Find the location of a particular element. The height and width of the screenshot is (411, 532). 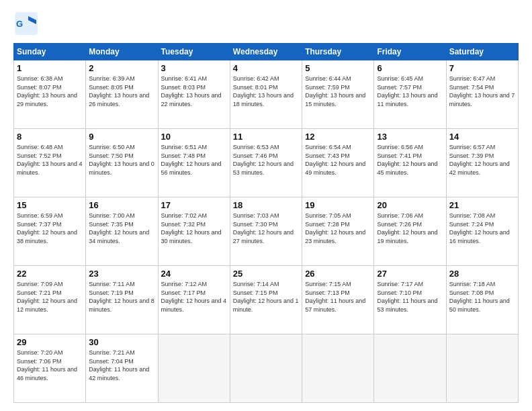

table-row: 21Sunrise: 7:08 AMSunset: 7:24 PMDayligh… is located at coordinates (482, 232).